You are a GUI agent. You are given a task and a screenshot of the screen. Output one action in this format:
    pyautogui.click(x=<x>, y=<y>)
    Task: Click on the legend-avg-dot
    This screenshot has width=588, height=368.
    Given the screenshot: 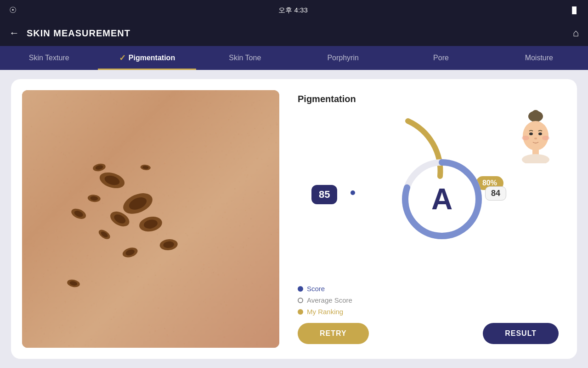 What is the action you would take?
    pyautogui.click(x=300, y=300)
    